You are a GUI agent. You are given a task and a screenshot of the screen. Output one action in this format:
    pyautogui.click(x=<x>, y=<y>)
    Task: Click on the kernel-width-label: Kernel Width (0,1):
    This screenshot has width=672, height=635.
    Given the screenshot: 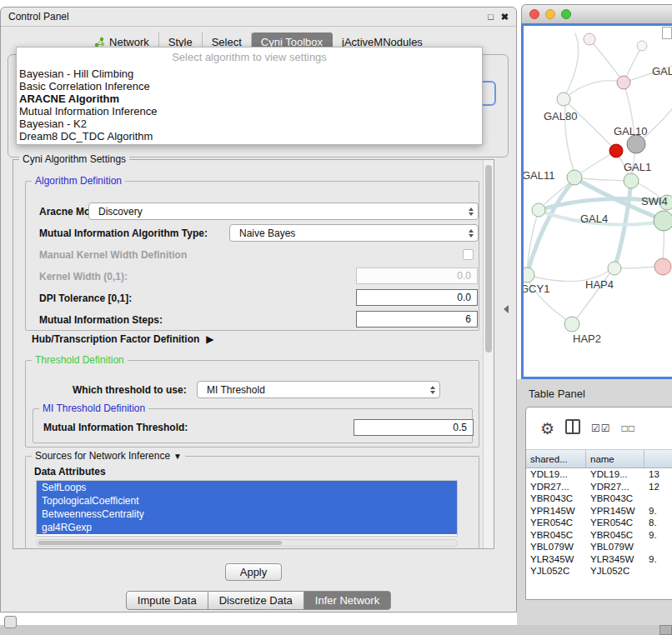 What is the action you would take?
    pyautogui.click(x=83, y=277)
    